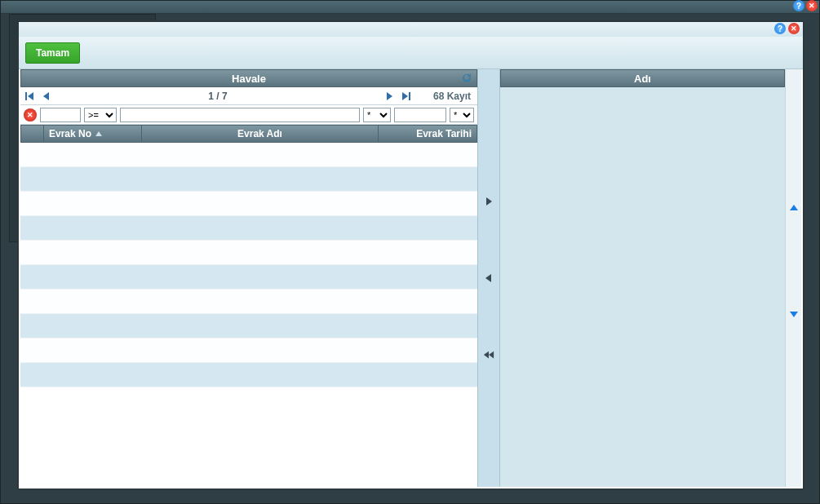 The height and width of the screenshot is (504, 820). What do you see at coordinates (240, 115) in the screenshot?
I see `filter-col2-input` at bounding box center [240, 115].